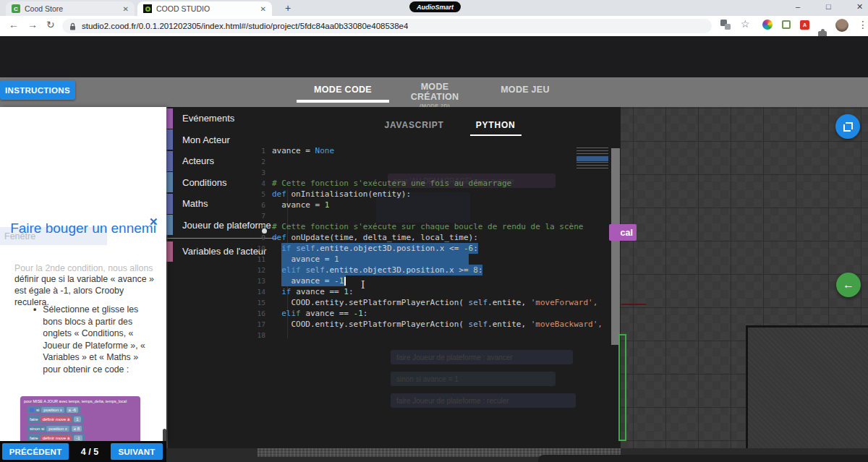 The height and width of the screenshot is (462, 868). I want to click on window-close-button: ✕, so click(859, 7).